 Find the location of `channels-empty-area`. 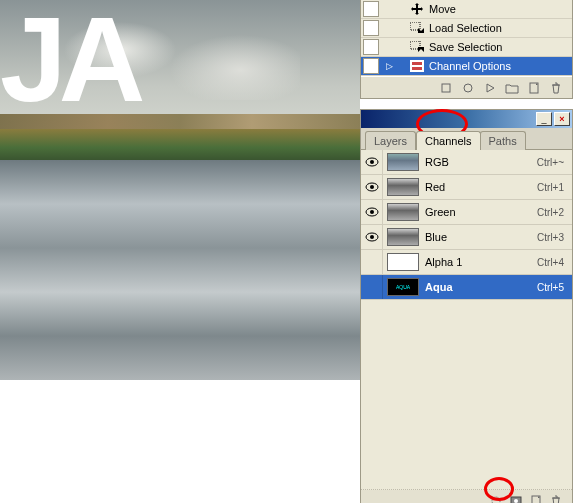

channels-empty-area is located at coordinates (466, 395).